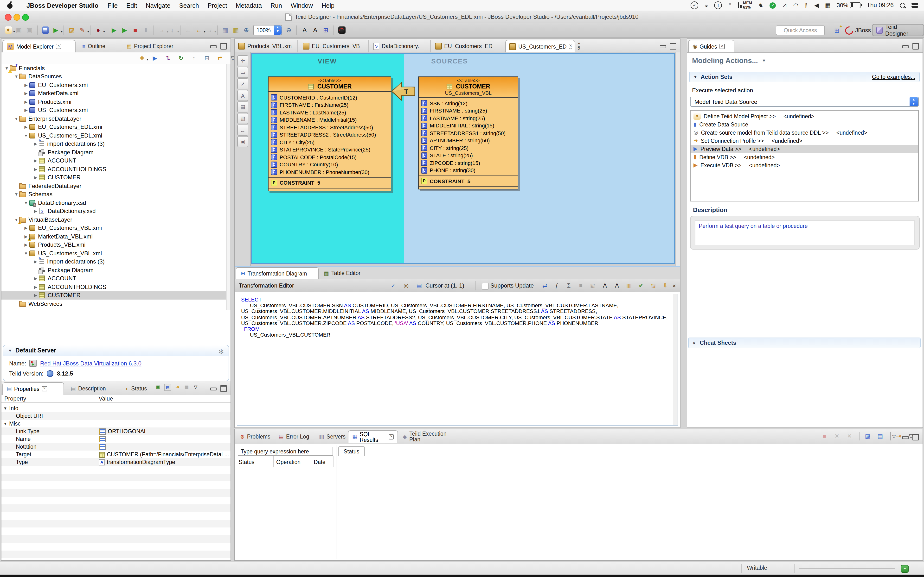  Describe the element at coordinates (5, 424) in the screenshot. I see `group-arrow-icon: ▼` at that location.